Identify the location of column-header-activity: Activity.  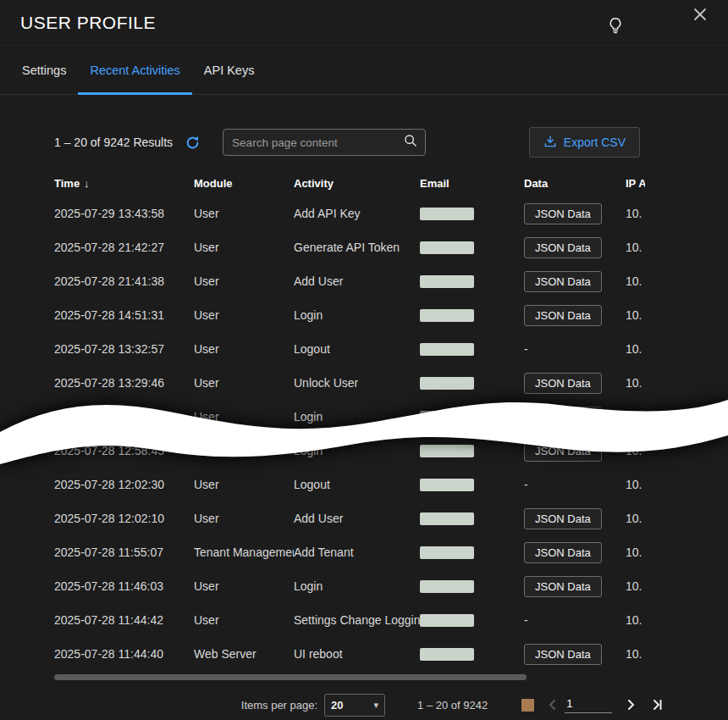
(357, 183).